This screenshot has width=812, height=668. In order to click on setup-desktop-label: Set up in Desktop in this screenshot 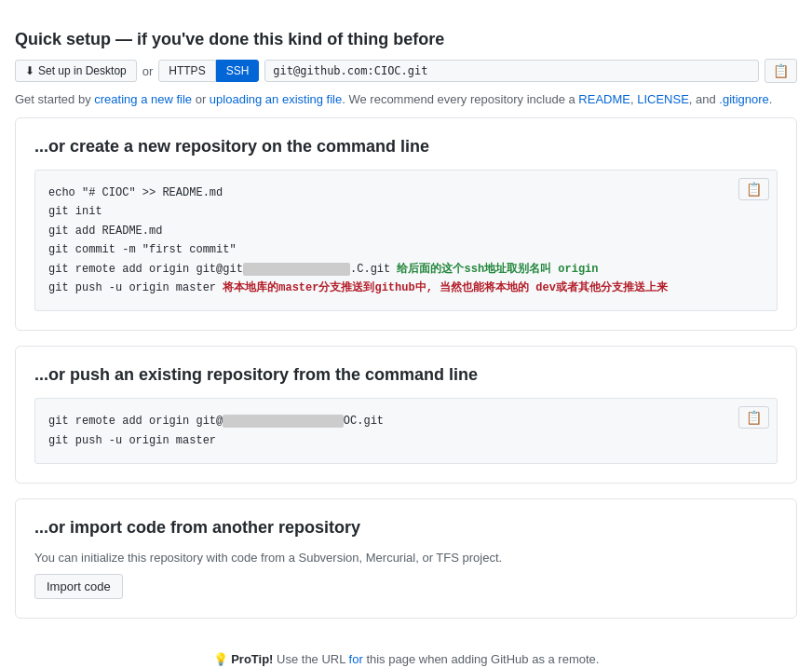, I will do `click(82, 71)`.